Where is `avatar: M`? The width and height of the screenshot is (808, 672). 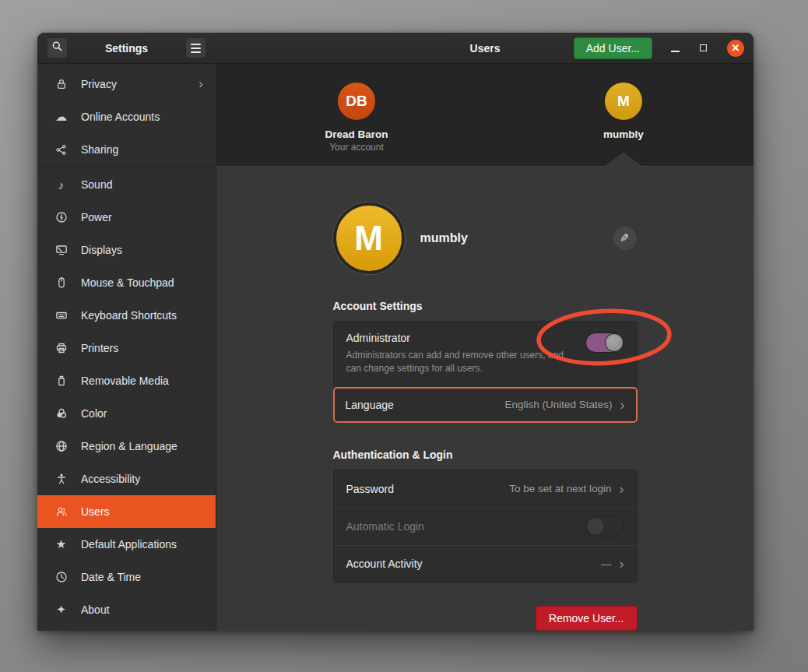
avatar: M is located at coordinates (624, 101).